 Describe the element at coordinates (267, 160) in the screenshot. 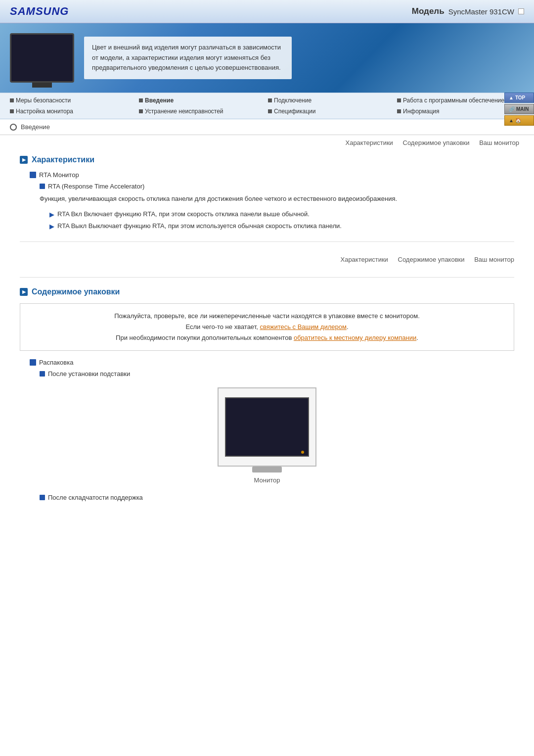

I see `section-heading-characteristics: Характеристики` at that location.